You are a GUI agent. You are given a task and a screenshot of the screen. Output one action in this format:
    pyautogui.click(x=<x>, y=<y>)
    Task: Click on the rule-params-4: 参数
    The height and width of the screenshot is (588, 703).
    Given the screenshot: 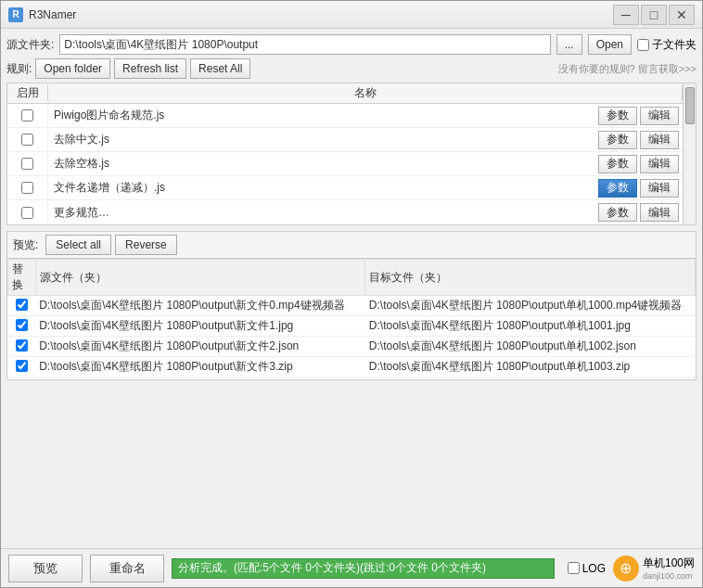 What is the action you would take?
    pyautogui.click(x=618, y=212)
    